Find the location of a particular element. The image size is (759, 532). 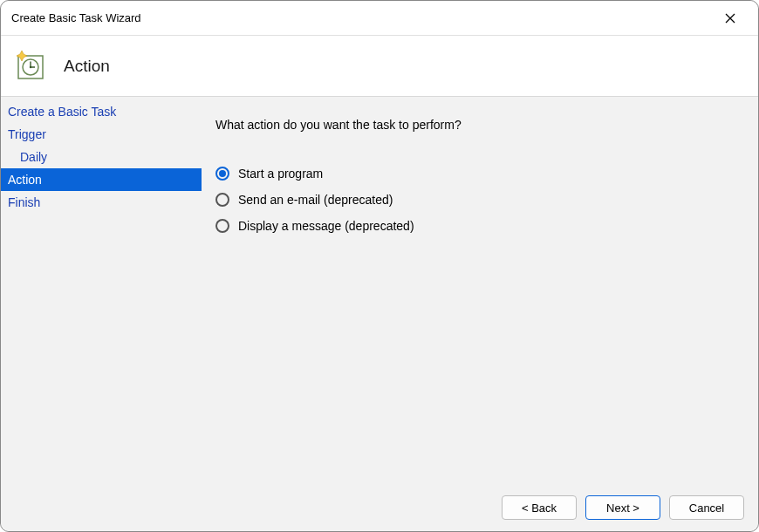

sidebar-item-daily: Daily is located at coordinates (101, 157).